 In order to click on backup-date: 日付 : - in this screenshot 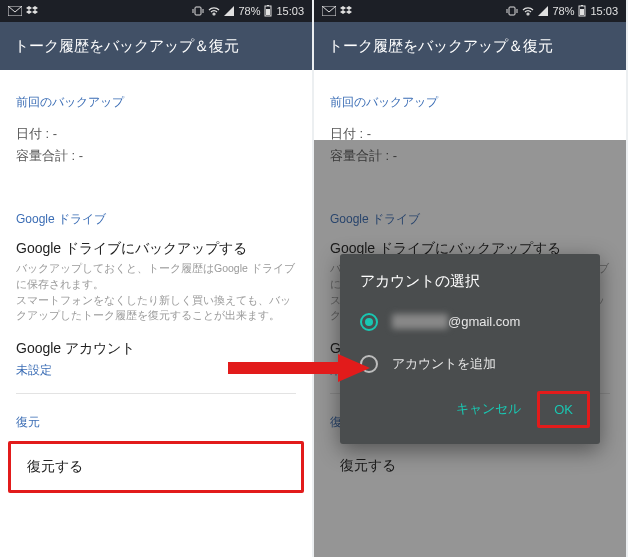, I will do `click(156, 134)`.